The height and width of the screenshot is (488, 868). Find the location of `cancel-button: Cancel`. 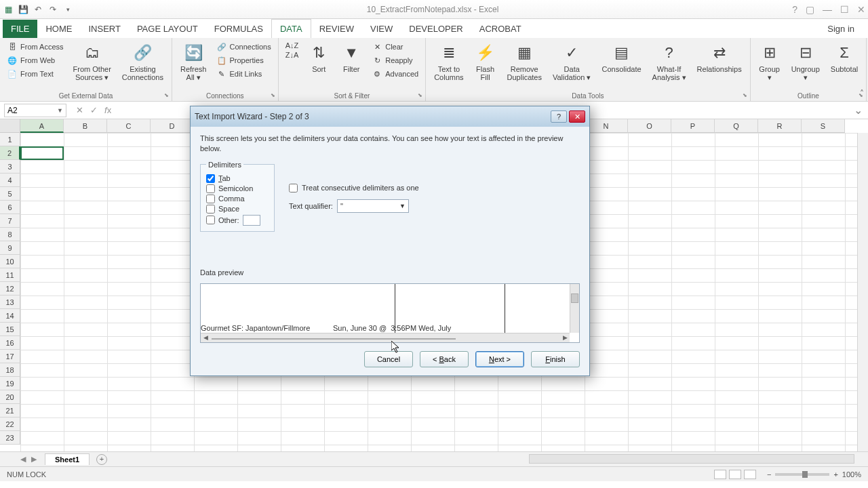

cancel-button: Cancel is located at coordinates (389, 359).